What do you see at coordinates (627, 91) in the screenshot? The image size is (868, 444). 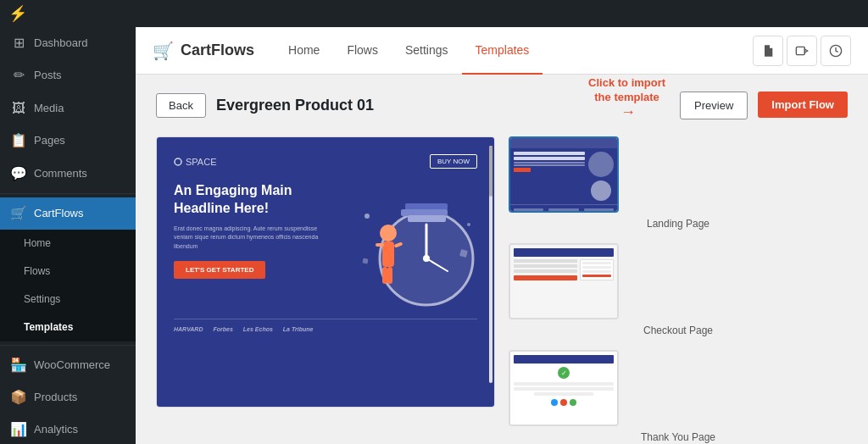 I see `callout-text: Click to importthe template` at bounding box center [627, 91].